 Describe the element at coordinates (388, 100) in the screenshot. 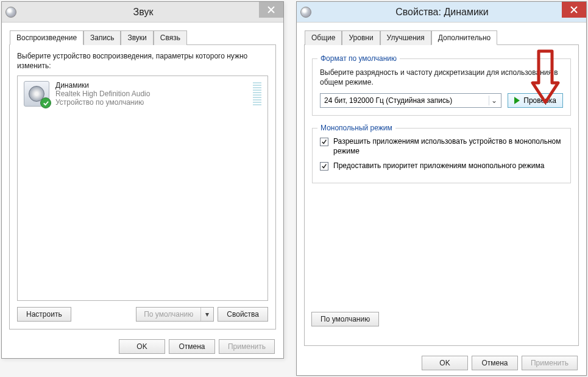

I see `format-selected-value: 24 бит, 192000 Гц (Студийная запись)` at that location.